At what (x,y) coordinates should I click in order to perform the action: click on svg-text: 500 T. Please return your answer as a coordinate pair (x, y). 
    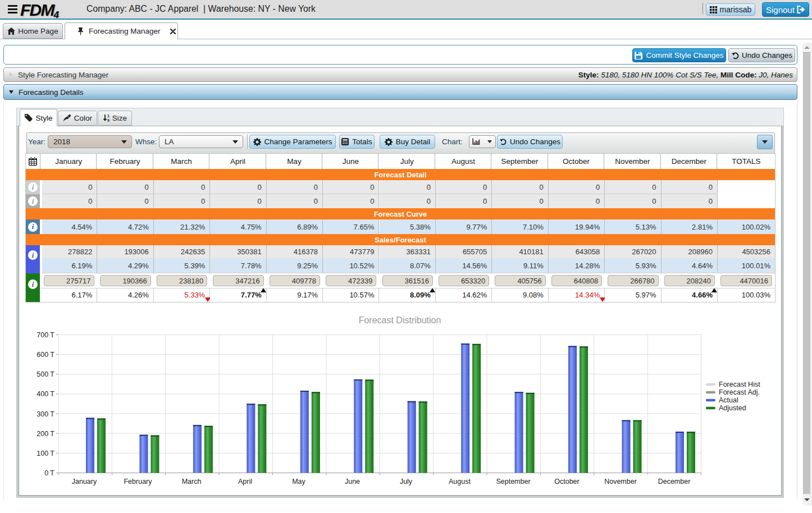
    Looking at the image, I should click on (45, 374).